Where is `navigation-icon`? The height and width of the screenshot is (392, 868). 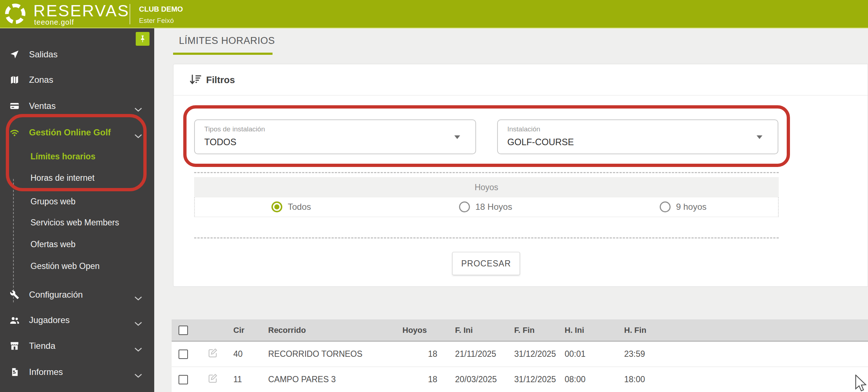
navigation-icon is located at coordinates (15, 54).